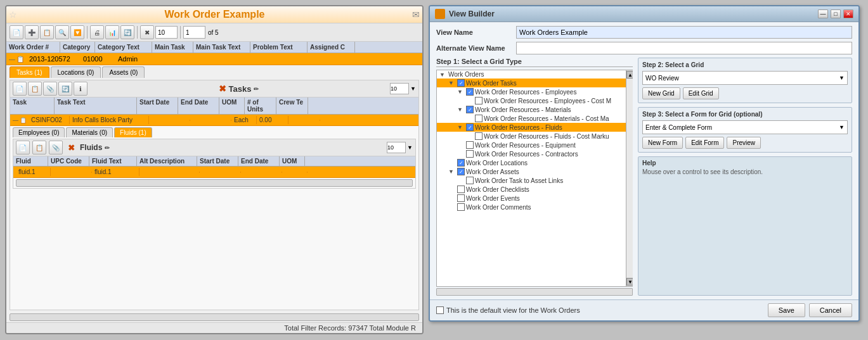 This screenshot has height=340, width=868. Describe the element at coordinates (630, 282) in the screenshot. I see `scroll-down-btn: ▼` at that location.